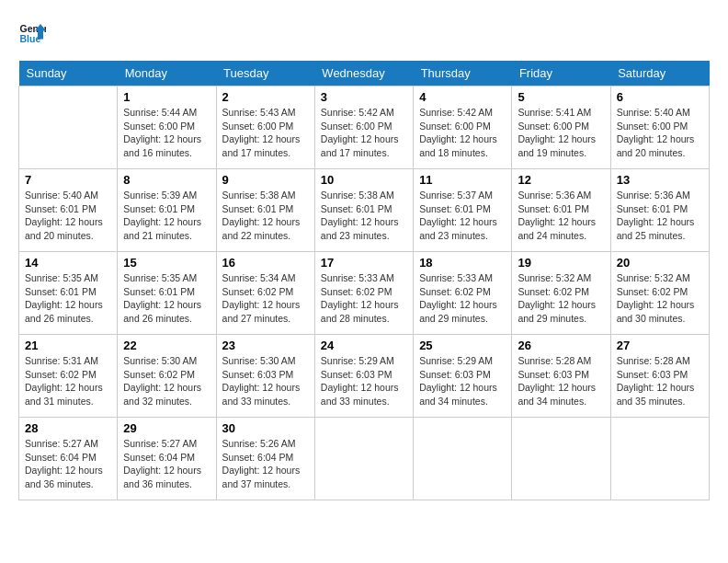 Image resolution: width=728 pixels, height=563 pixels. What do you see at coordinates (561, 376) in the screenshot?
I see `calendar-cell: 26Sunrise: 5:28 AM Sunset: 6:03 PM Dayli…` at bounding box center [561, 376].